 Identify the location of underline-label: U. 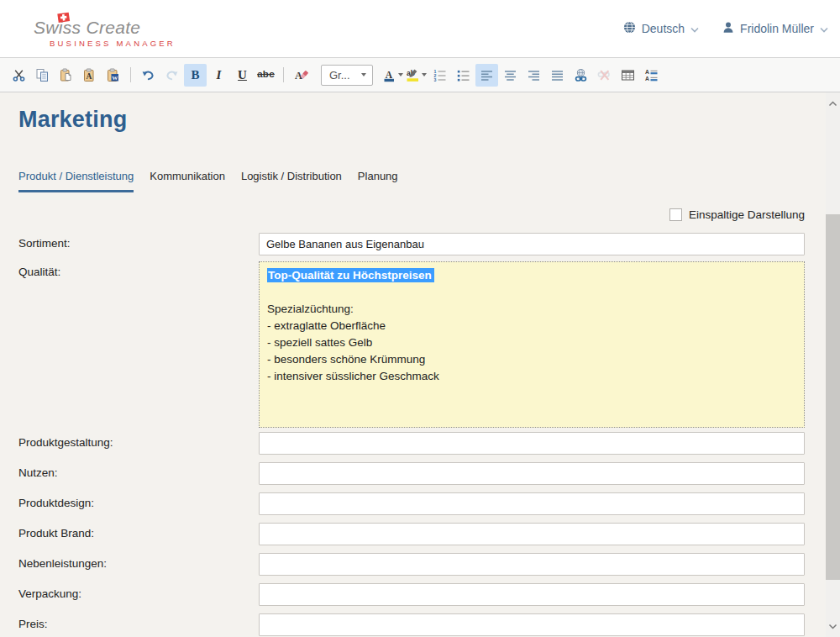
(242, 76).